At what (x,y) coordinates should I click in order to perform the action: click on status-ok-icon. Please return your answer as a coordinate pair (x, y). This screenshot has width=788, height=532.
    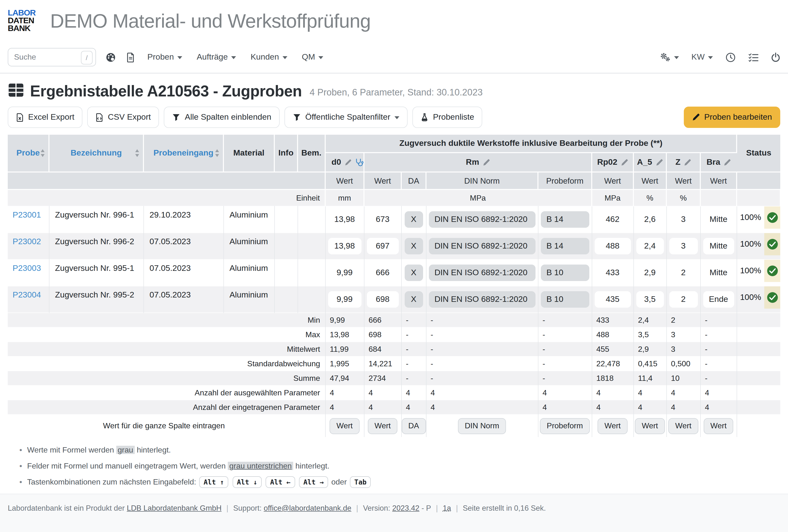
    Looking at the image, I should click on (772, 218).